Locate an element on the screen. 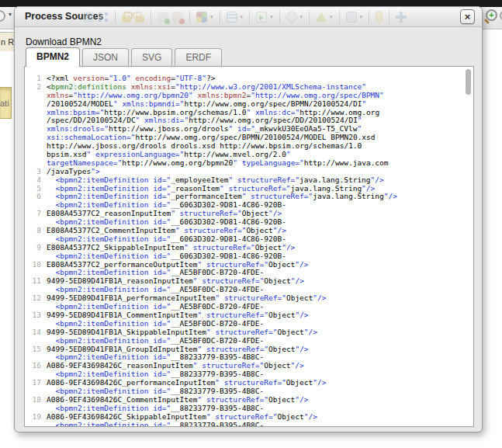  line-number: 11 is located at coordinates (36, 281).